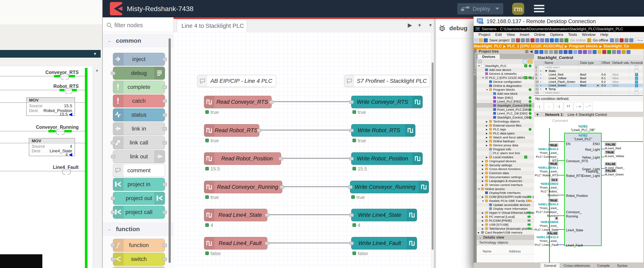 This screenshot has width=644, height=268. I want to click on tree-item-update-accessible-devices: Update accessible devices, so click(506, 205).